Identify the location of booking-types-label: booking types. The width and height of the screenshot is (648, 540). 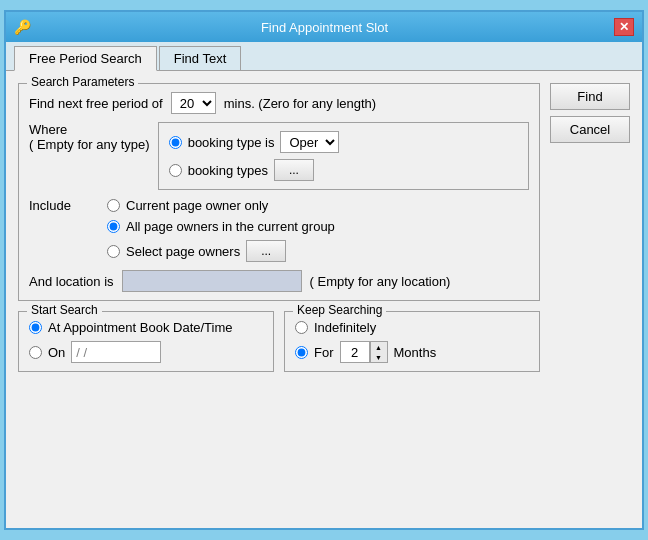
(228, 170).